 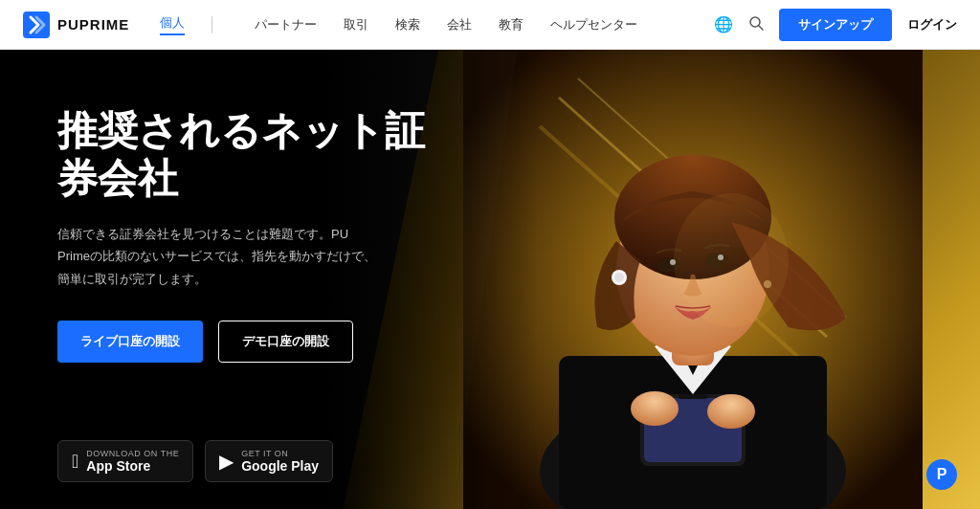 What do you see at coordinates (220, 256) in the screenshot?
I see `hero-subtitle: 信頼できる証券会社を見つけることは難題です。PU Primeの比類のないサービス…` at bounding box center [220, 256].